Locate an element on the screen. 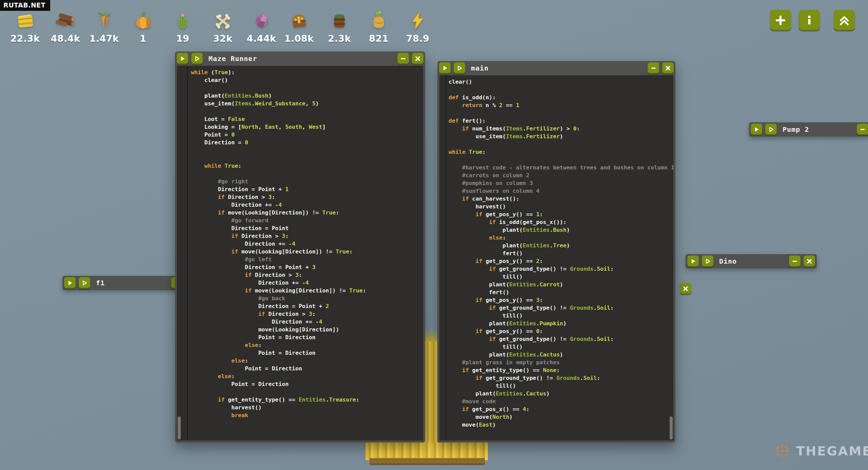  resource-count: 821 is located at coordinates (379, 39).